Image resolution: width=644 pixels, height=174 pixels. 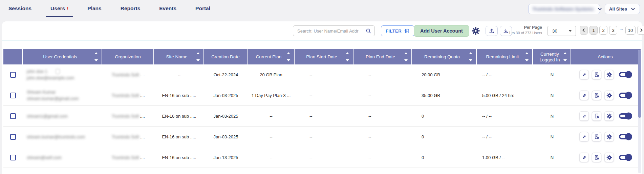 What do you see at coordinates (62, 95) in the screenshot?
I see `cell-user_credentials: Shivam Kumarshivam.kumar@gmail.com` at bounding box center [62, 95].